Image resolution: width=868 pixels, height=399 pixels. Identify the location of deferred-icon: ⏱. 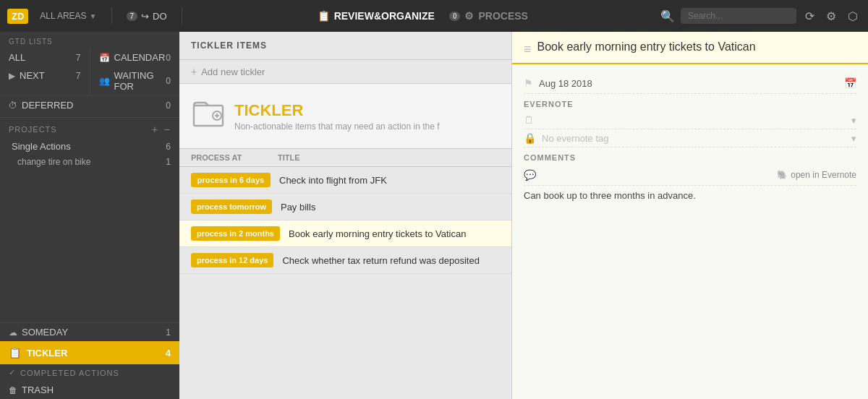
(13, 106).